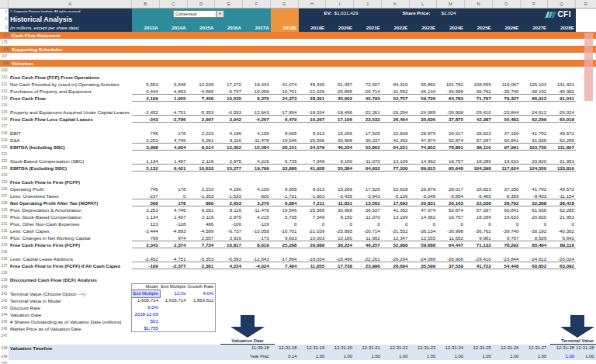  Describe the element at coordinates (285, 147) in the screenshot. I see `cell: 28,151` at that location.